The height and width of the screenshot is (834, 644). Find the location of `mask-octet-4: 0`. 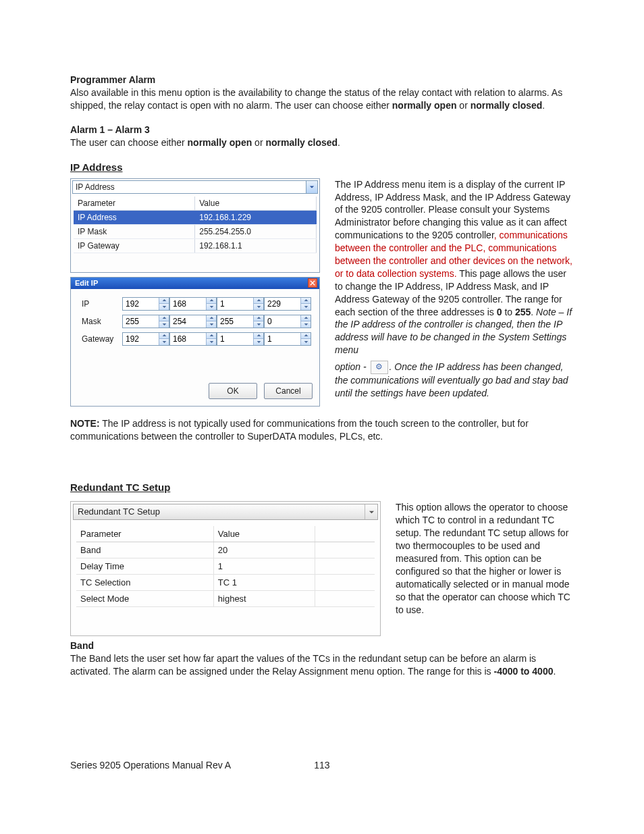

mask-octet-4: 0 is located at coordinates (288, 321).